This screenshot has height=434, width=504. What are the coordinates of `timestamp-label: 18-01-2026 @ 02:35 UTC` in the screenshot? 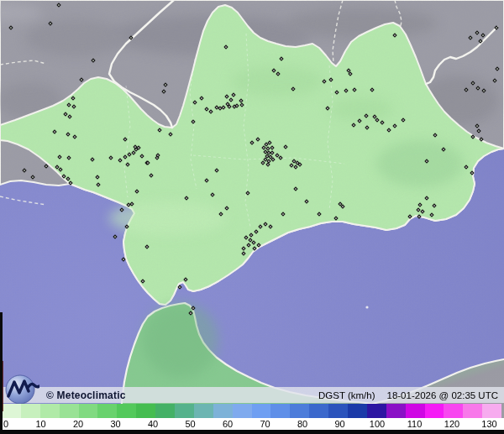 It's located at (444, 395).